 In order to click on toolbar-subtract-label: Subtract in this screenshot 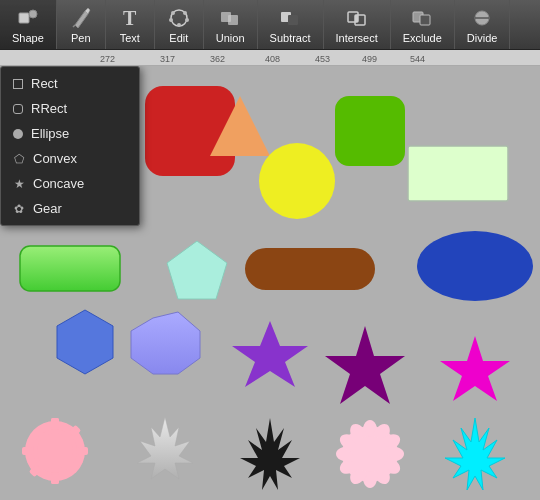, I will do `click(290, 38)`.